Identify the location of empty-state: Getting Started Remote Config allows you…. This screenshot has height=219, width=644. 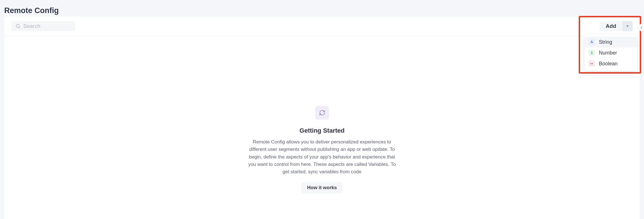
(322, 150).